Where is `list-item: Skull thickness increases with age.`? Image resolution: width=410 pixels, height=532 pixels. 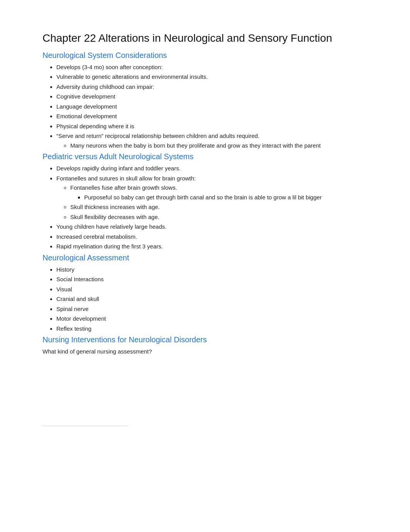 list-item: Skull thickness increases with age. is located at coordinates (219, 207).